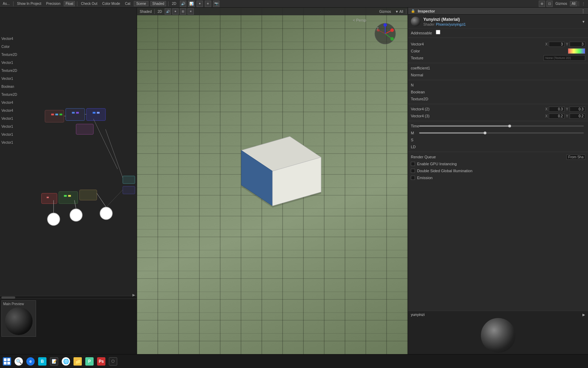 Image resolution: width=588 pixels, height=368 pixels. What do you see at coordinates (200, 4) in the screenshot?
I see `vfx-icon: ✦` at bounding box center [200, 4].